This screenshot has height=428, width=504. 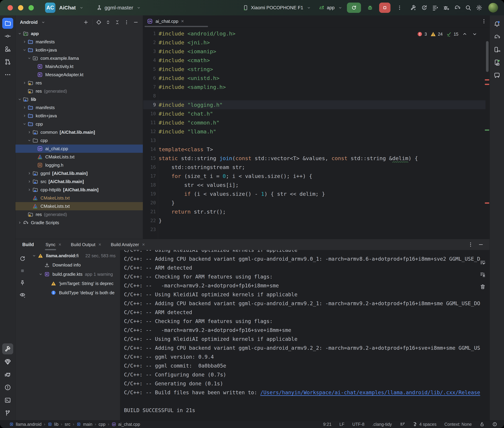 What do you see at coordinates (79, 190) in the screenshot?
I see `tree-item-cpp-httplib: cpp-httplib[AiChat.lib.main]` at bounding box center [79, 190].